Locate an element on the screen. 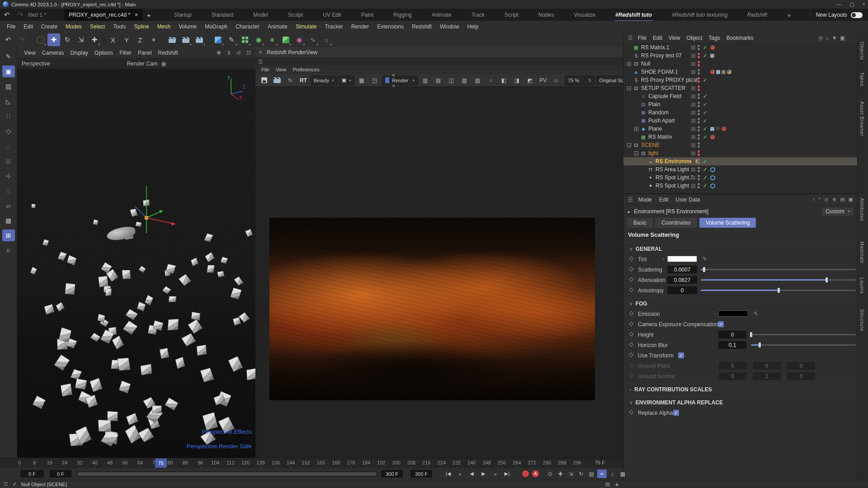  menu-select: Select is located at coordinates (98, 27).